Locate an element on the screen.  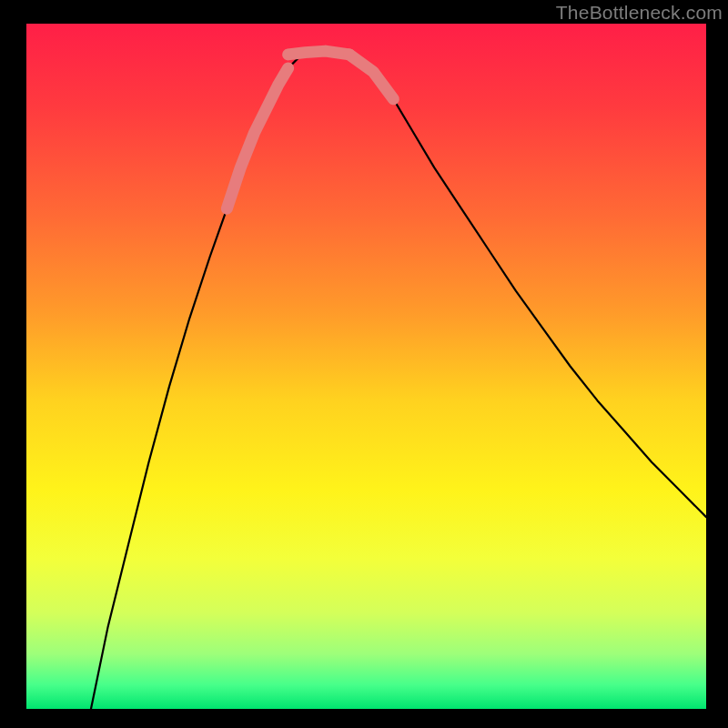
watermark-text: TheBottleneck.com is located at coordinates (639, 13).